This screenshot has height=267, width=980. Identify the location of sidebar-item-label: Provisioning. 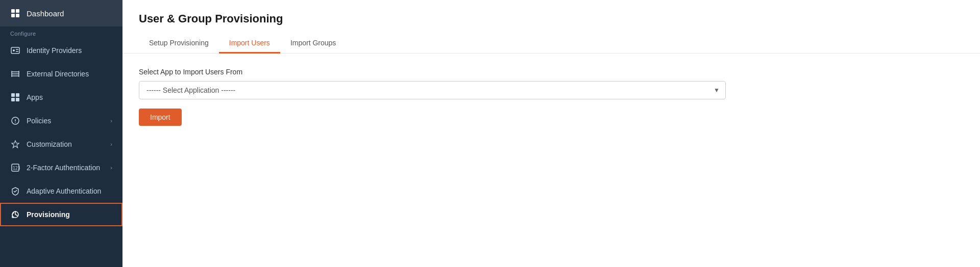
(48, 215).